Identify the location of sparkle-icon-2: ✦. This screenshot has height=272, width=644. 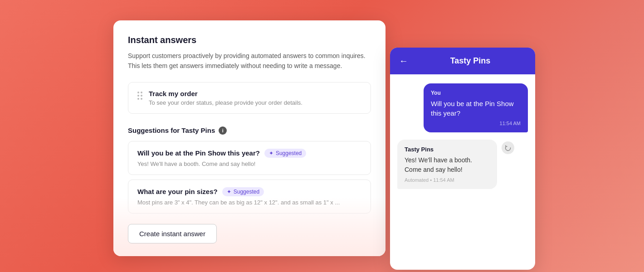
(229, 192).